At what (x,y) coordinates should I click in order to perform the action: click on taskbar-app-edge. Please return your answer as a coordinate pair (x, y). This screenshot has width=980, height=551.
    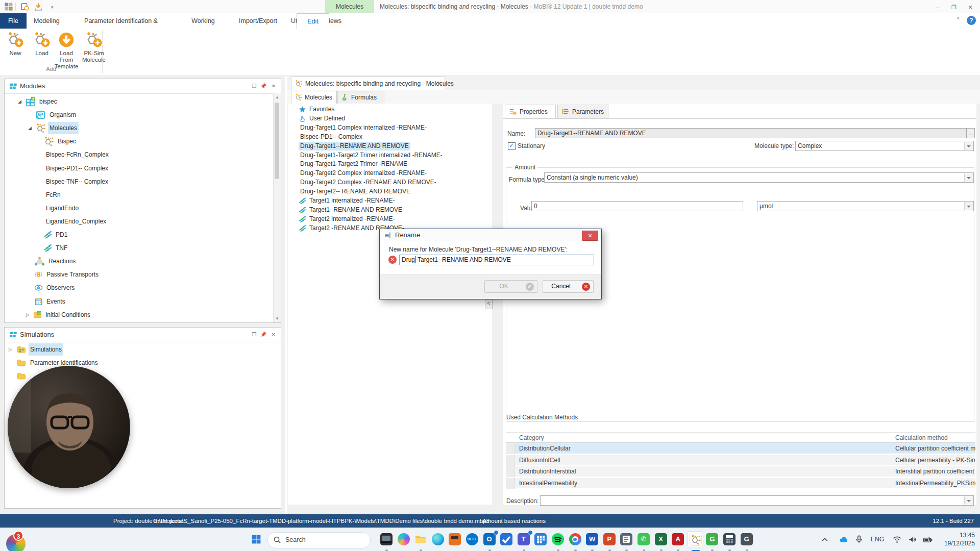
    Looking at the image, I should click on (438, 539).